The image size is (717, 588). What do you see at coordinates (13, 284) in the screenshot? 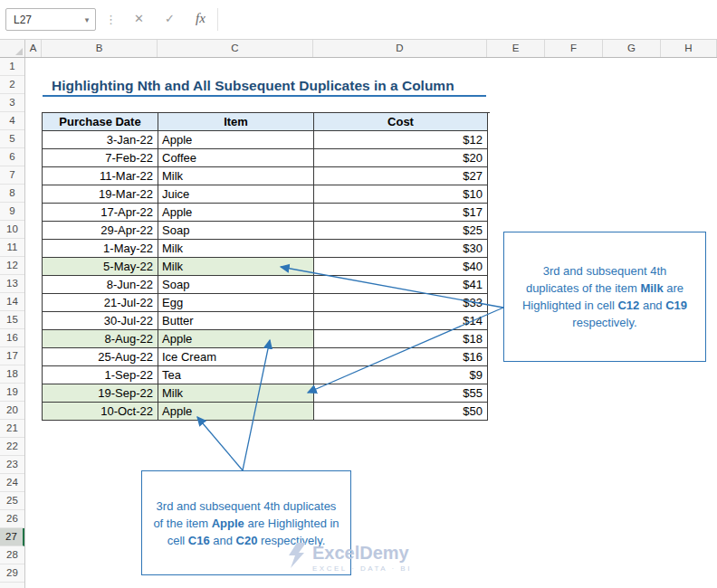
I see `row-header-13: 13` at bounding box center [13, 284].